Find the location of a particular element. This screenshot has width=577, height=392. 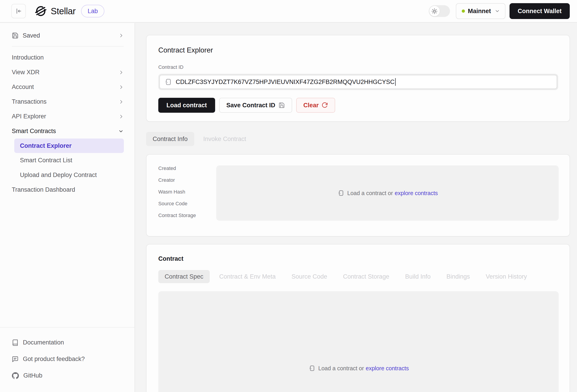

book-icon is located at coordinates (15, 343).